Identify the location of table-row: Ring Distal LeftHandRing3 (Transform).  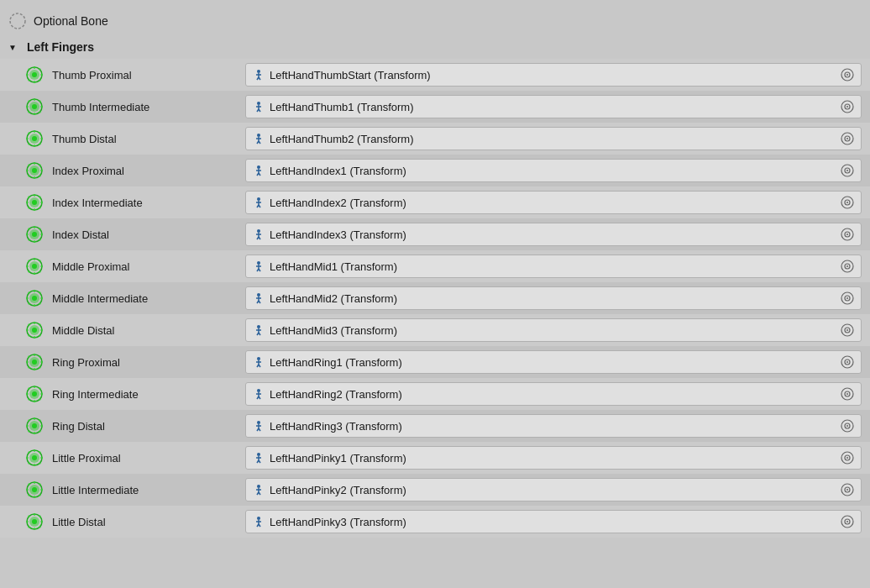
(435, 426).